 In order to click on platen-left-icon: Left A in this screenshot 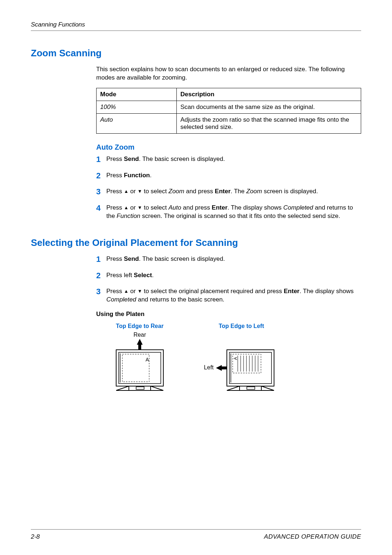, I will do `click(241, 362)`.